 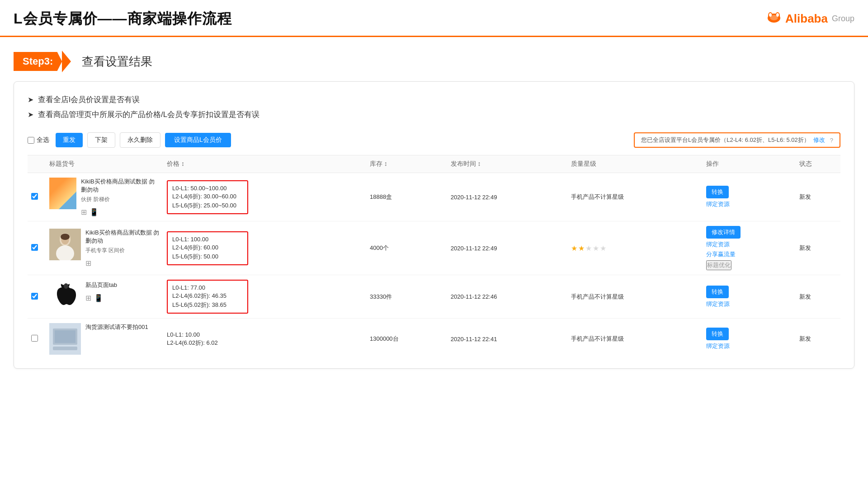 What do you see at coordinates (434, 140) in the screenshot?
I see `toolbar: 全选 重发 下架 永久删除 设置商品L会员价 您已全店设置平台L会员专属价（L2…` at bounding box center [434, 140].